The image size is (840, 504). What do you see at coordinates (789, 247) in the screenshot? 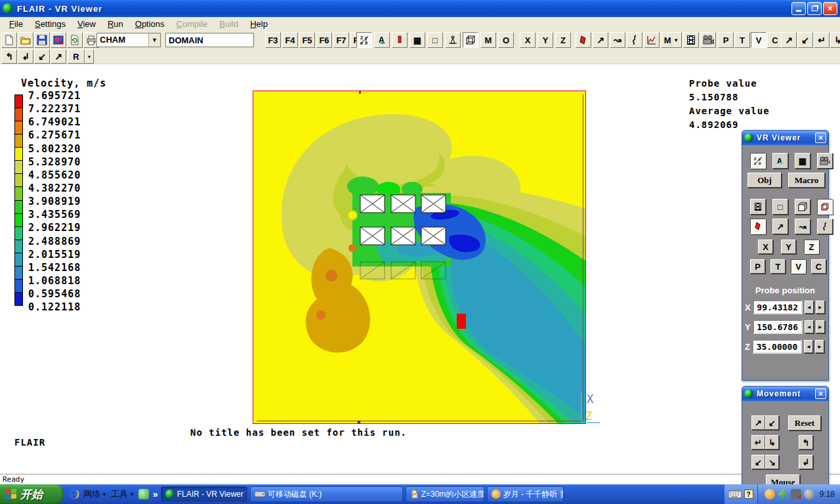
I see `vr-y-plane-button: Y` at bounding box center [789, 247].